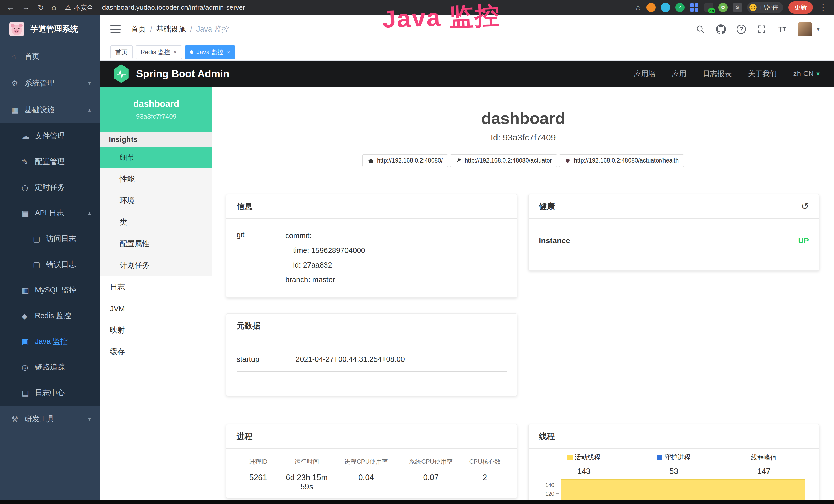 Image resolution: width=834 pixels, height=504 pixels. Describe the element at coordinates (626, 161) in the screenshot. I see `link-label: http://192.168.0.2:48080/actuator/health` at that location.